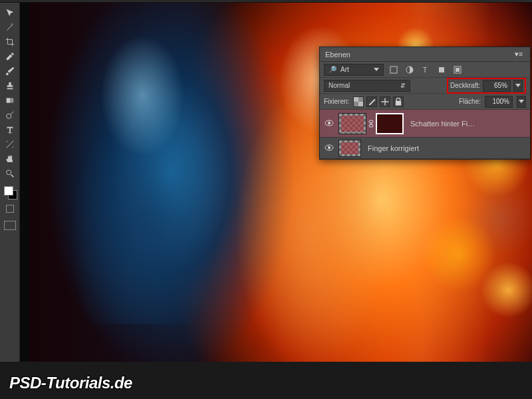  Describe the element at coordinates (425, 102) in the screenshot. I see `lock-fill-row: Fixieren: Fläche:` at that location.